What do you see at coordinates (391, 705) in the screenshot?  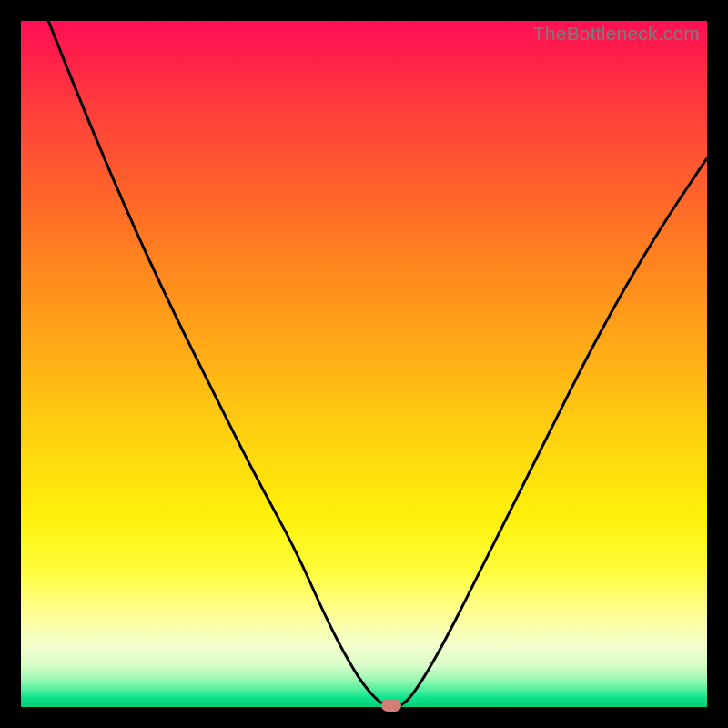 I see `minimum-marker` at bounding box center [391, 705].